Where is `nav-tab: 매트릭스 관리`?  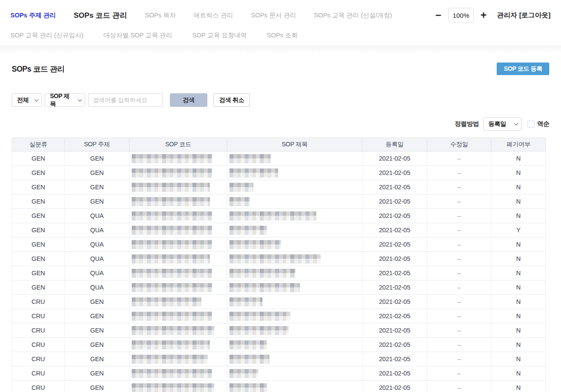 nav-tab: 매트릭스 관리 is located at coordinates (213, 16).